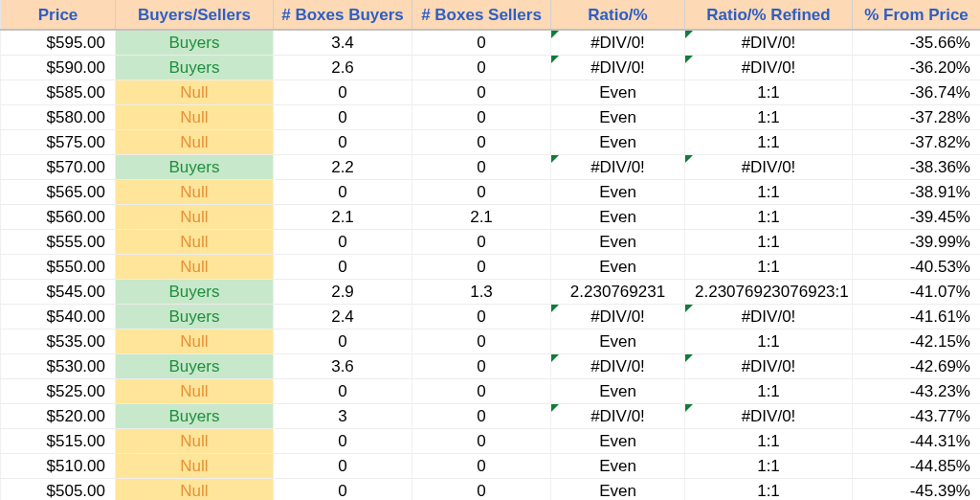  Describe the element at coordinates (482, 15) in the screenshot. I see `col-header-boxes-sellers: # Boxes Sellers` at that location.